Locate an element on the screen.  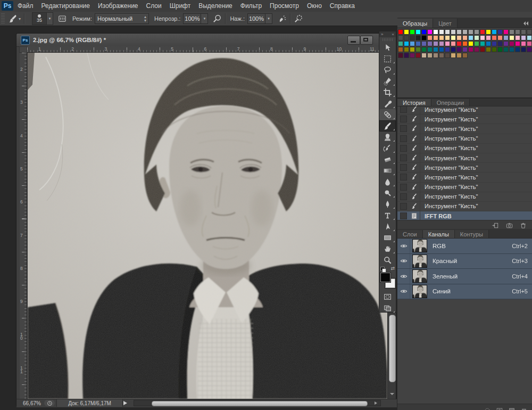
tool-preset-brush-icon is located at coordinates (13, 19).